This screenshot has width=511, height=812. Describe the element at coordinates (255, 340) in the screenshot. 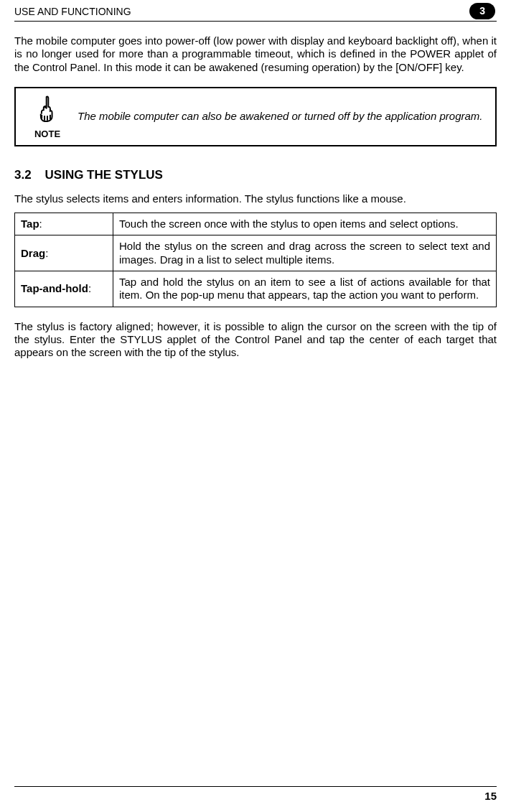

I see `stylus-outro: The stylus is factory aligned; however, …` at that location.